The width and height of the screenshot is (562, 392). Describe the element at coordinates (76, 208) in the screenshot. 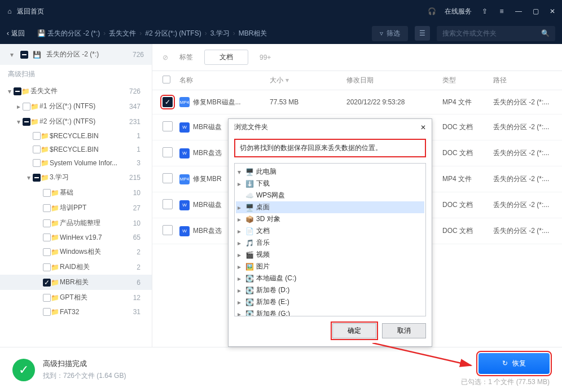

I see `sidebar-item: 📁 培训PPT27` at that location.